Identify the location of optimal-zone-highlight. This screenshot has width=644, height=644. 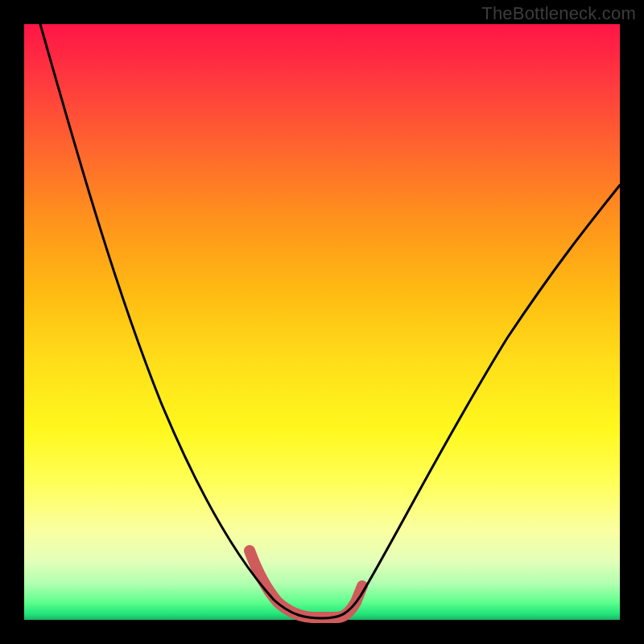
(306, 584).